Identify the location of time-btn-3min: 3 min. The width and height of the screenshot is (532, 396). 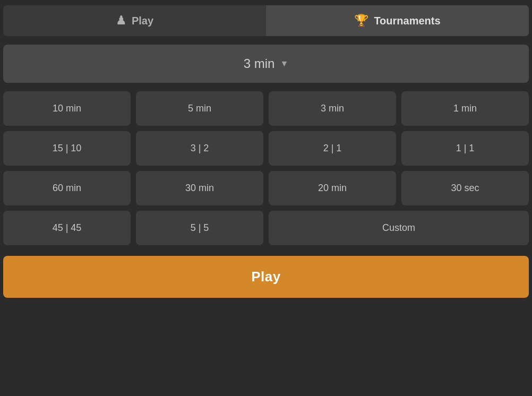
(332, 108).